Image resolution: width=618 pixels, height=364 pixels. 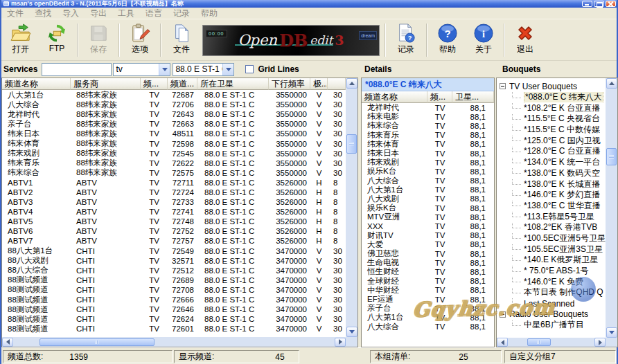 What do you see at coordinates (174, 261) in the screenshot?
I see `table-row: 88八大戏剧CHTITV3257188.0 E ST-1 C3470000V30` at bounding box center [174, 261].